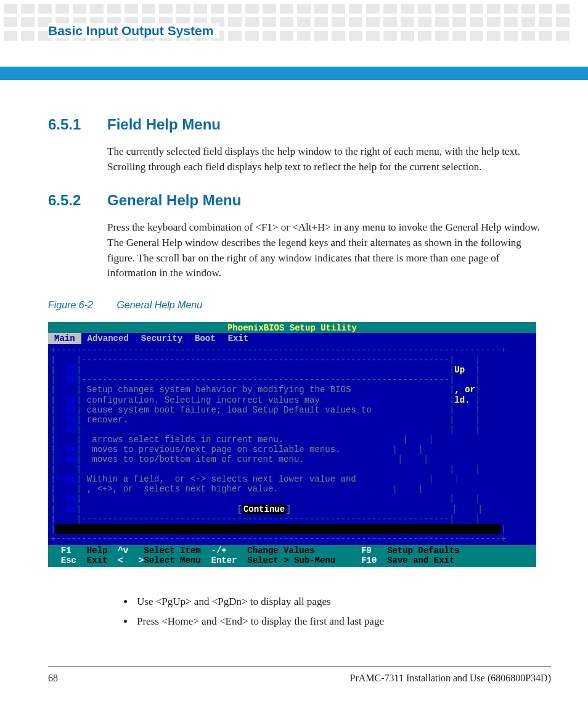 This screenshot has width=588, height=706. I want to click on section-heading: 6.5.2 General Help Menu, so click(300, 200).